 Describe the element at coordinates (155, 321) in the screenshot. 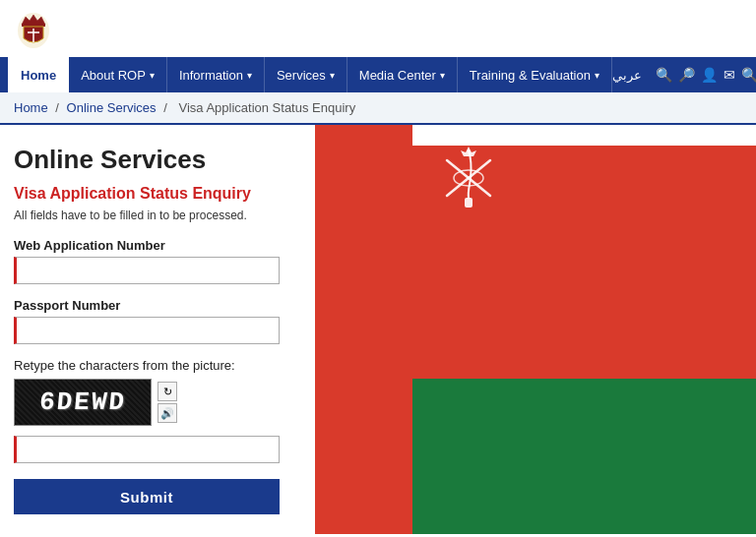

I see `passport-number-group: Passport Number` at that location.